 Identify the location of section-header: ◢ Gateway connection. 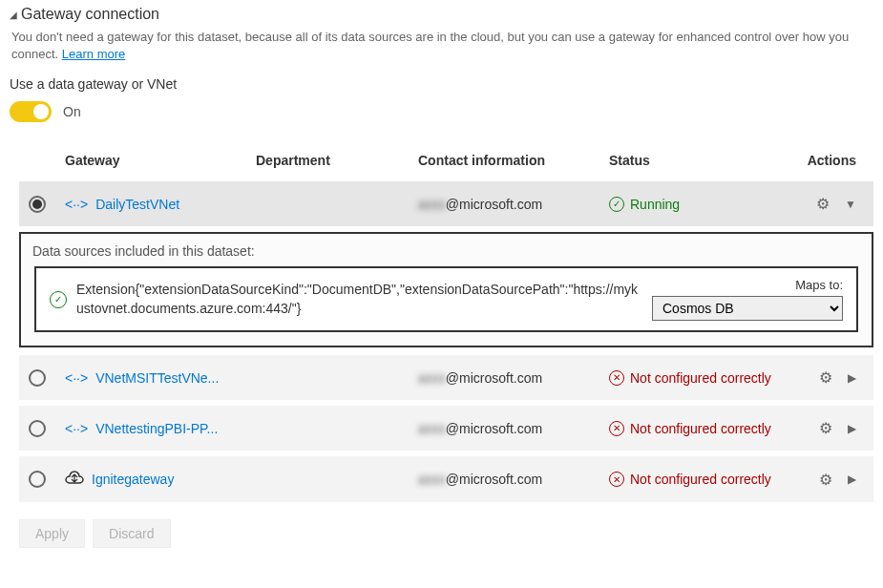
(441, 14).